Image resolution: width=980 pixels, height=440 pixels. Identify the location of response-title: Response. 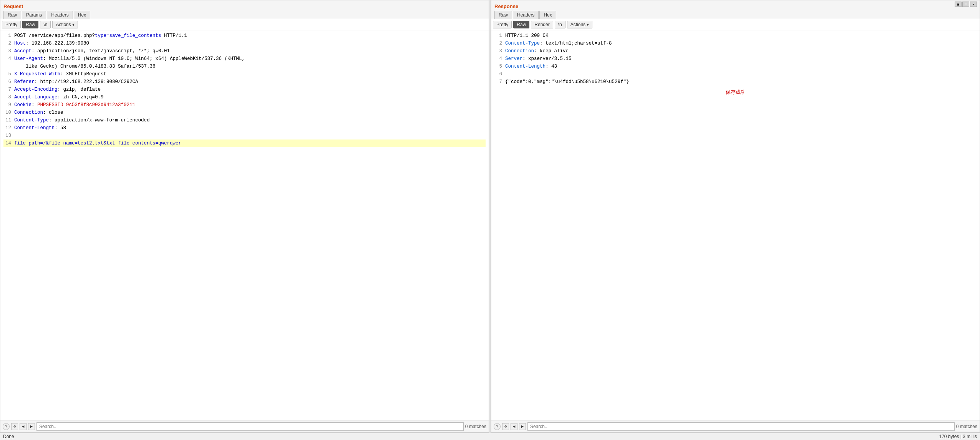
(735, 6).